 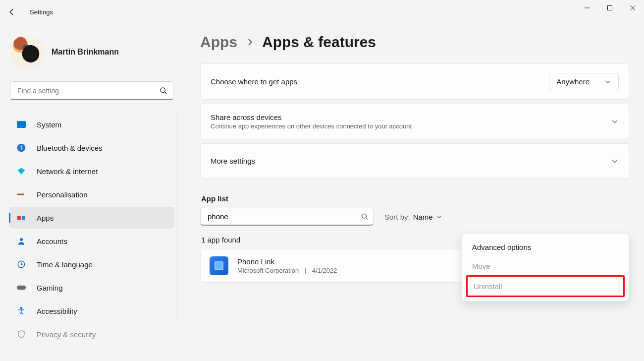 I want to click on card-title: Choose where to get apps, so click(x=254, y=81).